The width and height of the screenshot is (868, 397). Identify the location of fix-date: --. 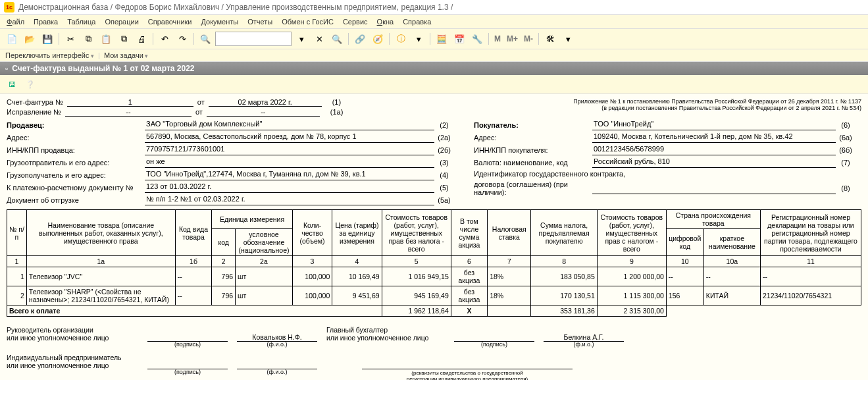
(263, 112).